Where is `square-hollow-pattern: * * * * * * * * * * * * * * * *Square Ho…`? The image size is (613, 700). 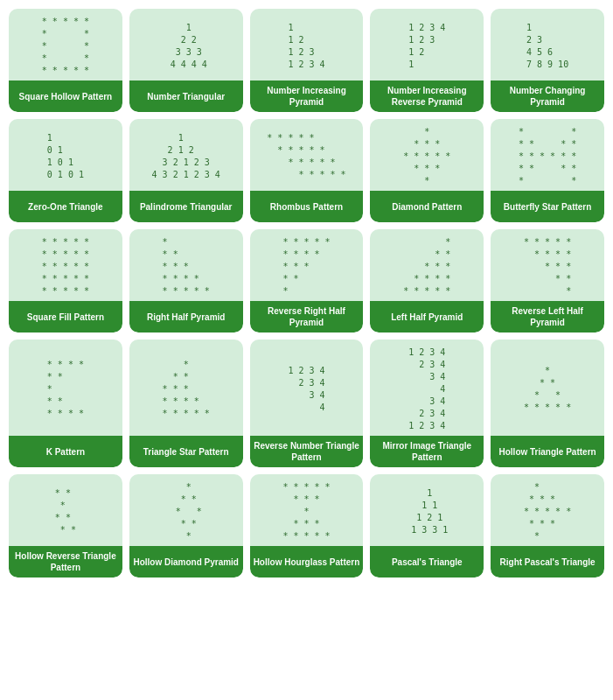
square-hollow-pattern: * * * * * * * * * * * * * * * *Square Ho… is located at coordinates (66, 60).